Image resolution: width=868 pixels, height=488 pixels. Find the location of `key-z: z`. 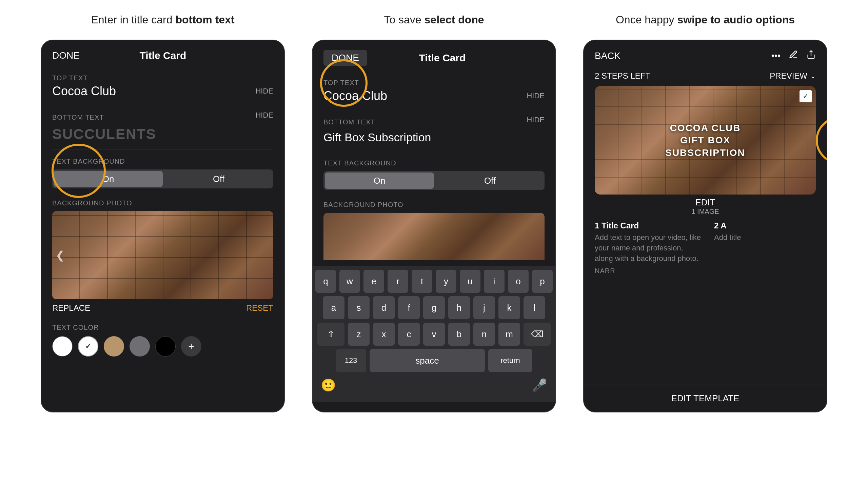

key-z: z is located at coordinates (359, 334).